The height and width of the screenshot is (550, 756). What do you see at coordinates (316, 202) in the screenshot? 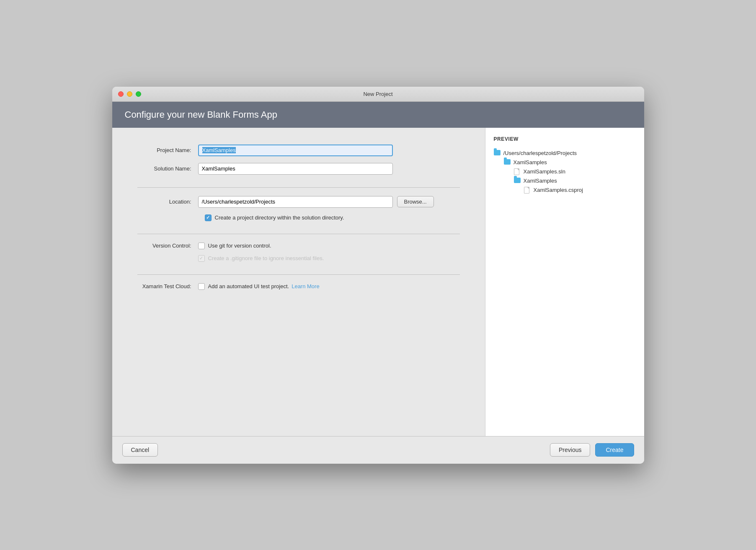
I see `location-input-group: Browse...` at bounding box center [316, 202].